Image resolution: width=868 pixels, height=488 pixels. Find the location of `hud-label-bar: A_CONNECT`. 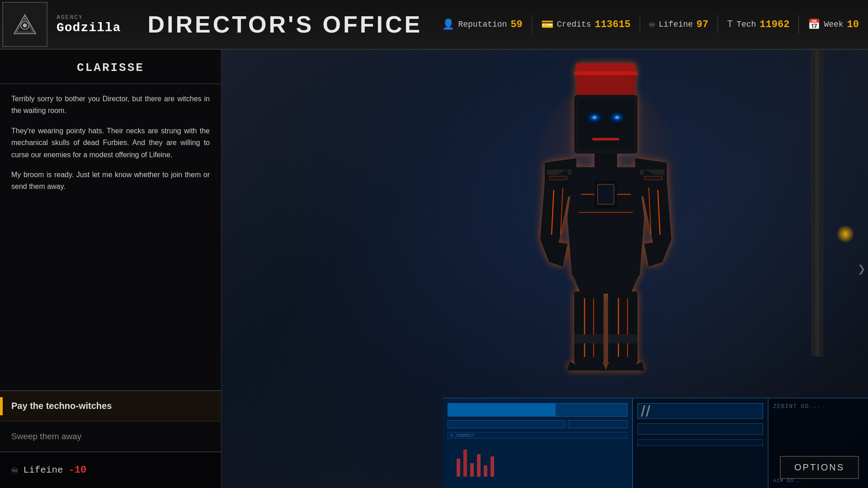

hud-label-bar: A_CONNECT is located at coordinates (538, 436).